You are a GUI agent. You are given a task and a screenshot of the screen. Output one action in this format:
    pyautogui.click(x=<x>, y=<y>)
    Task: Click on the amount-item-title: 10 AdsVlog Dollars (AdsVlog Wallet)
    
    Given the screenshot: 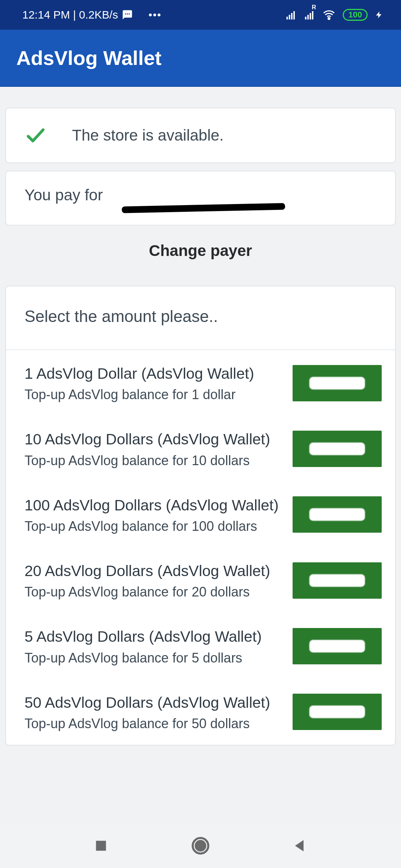 What is the action you would take?
    pyautogui.click(x=153, y=439)
    